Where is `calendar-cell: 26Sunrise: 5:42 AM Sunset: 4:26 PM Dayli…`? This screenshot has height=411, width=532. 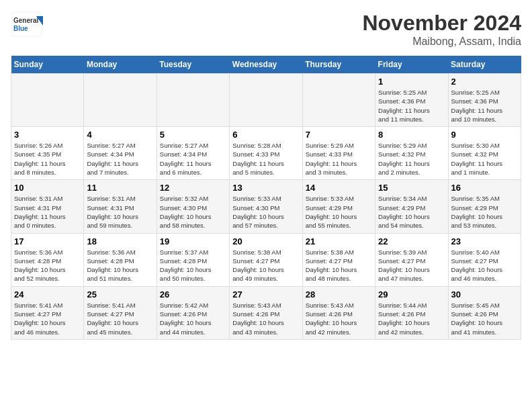
calendar-cell: 26Sunrise: 5:42 AM Sunset: 4:26 PM Dayli… is located at coordinates (193, 313).